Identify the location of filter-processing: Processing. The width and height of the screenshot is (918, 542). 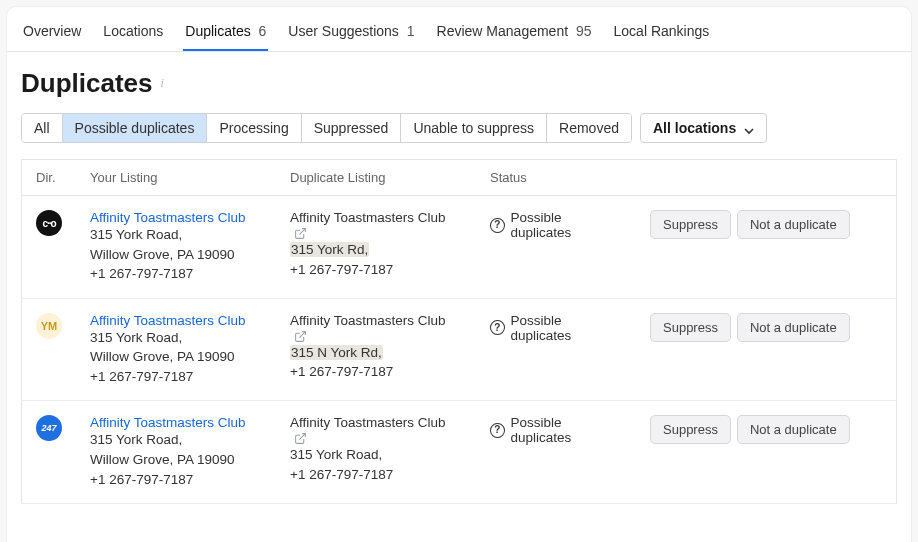
(254, 128).